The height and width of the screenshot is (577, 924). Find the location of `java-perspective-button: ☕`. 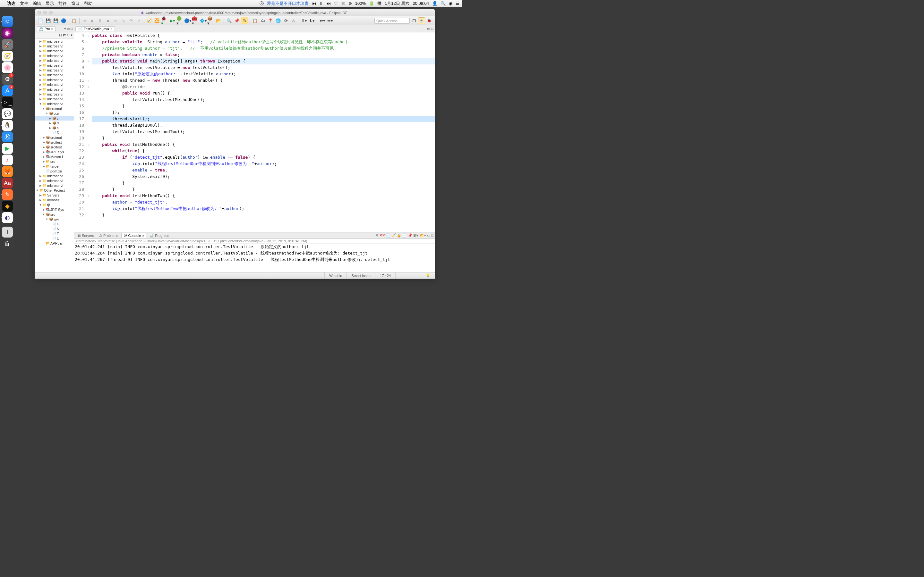

java-perspective-button: ☕ is located at coordinates (422, 21).